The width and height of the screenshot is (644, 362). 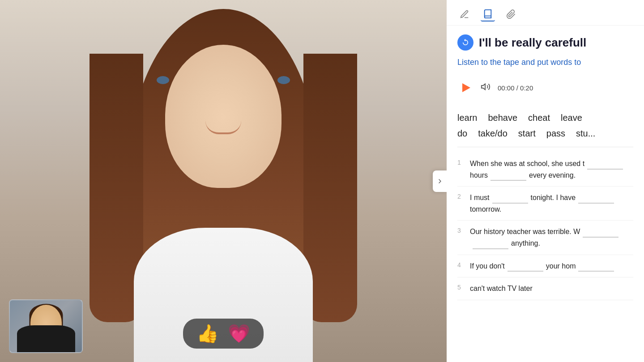 I want to click on book-tab, so click(x=488, y=14).